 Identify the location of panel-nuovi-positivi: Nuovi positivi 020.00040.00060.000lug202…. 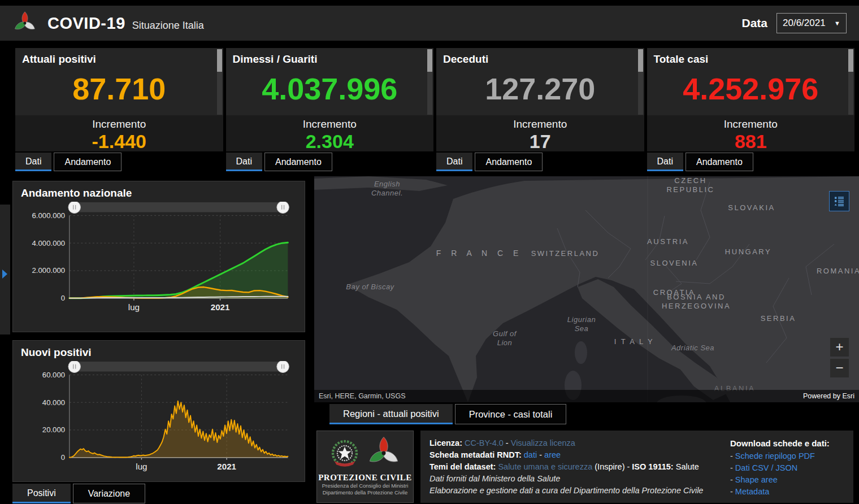
(159, 411).